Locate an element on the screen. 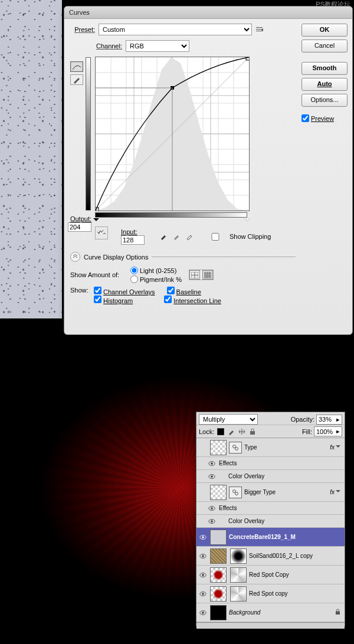 The width and height of the screenshot is (354, 644). curve-point-tool is located at coordinates (77, 67).